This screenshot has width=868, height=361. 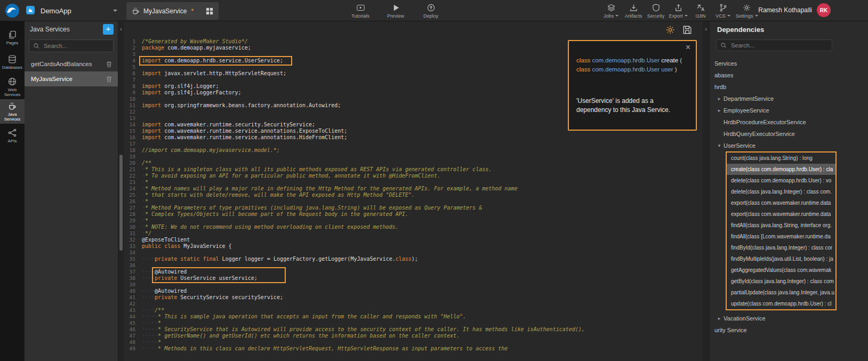 What do you see at coordinates (413, 266) in the screenshot?
I see `code-line: 36` at bounding box center [413, 266].